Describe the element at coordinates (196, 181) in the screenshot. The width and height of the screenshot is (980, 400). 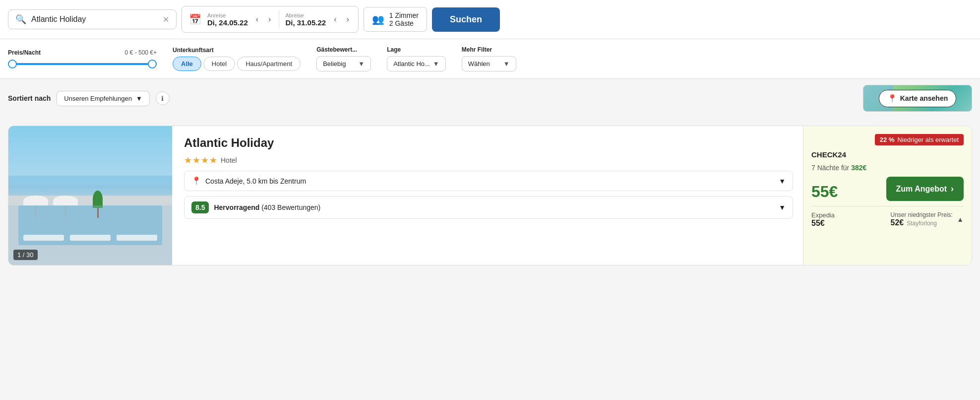
I see `location-pin-icon: 📍` at that location.